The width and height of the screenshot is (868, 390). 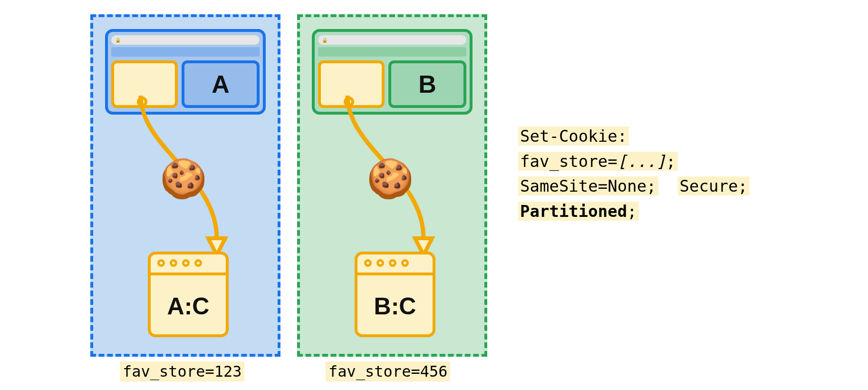 What do you see at coordinates (588, 186) in the screenshot?
I see `code-samesite: SameSite=None;` at bounding box center [588, 186].